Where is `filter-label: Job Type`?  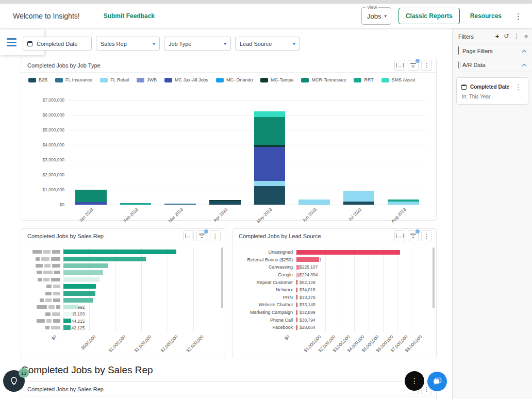
filter-label: Job Type is located at coordinates (194, 44).